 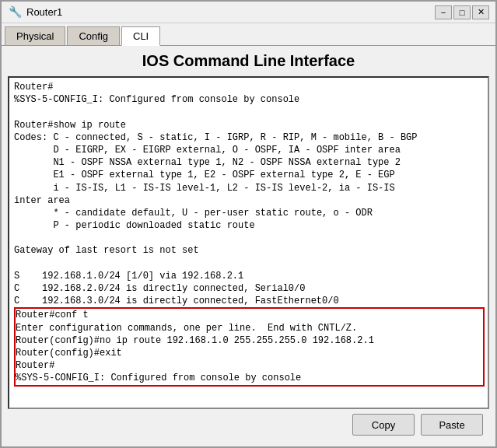 I want to click on button-bar: Copy Paste, so click(x=249, y=425).